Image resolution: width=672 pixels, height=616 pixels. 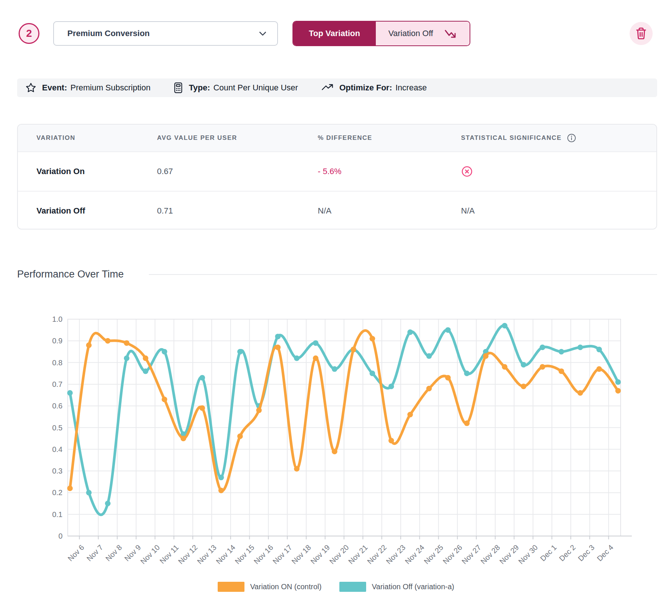 What do you see at coordinates (451, 33) in the screenshot?
I see `trend-down-icon` at bounding box center [451, 33].